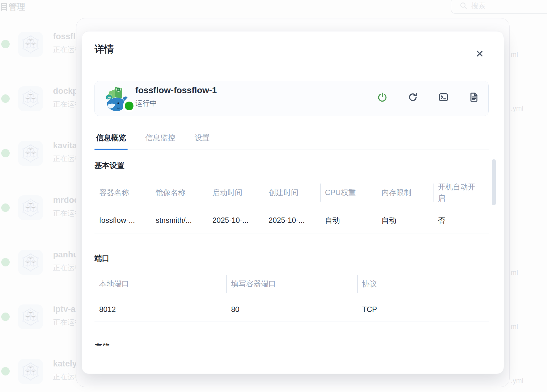  Describe the element at coordinates (349, 220) in the screenshot. I see `cell-cpu-weight: 自动` at that location.